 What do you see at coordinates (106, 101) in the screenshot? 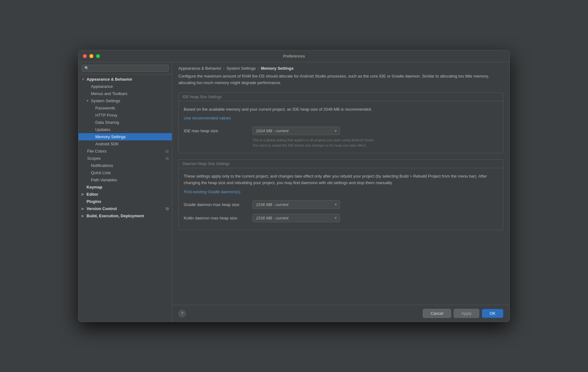
I see `sidebar-item-label: System Settings` at bounding box center [106, 101].